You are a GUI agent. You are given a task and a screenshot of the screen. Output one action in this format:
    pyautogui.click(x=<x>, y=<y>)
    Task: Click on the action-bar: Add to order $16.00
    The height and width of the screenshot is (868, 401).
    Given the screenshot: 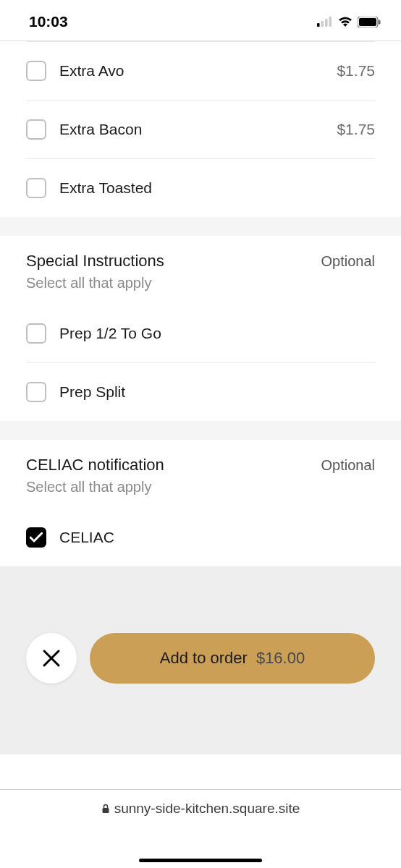 What is the action you would take?
    pyautogui.click(x=200, y=658)
    